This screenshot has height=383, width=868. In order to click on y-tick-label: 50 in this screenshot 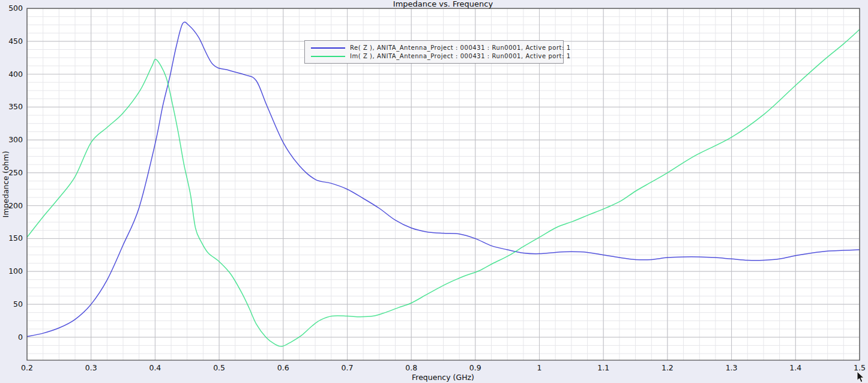, I will do `click(11, 304)`.